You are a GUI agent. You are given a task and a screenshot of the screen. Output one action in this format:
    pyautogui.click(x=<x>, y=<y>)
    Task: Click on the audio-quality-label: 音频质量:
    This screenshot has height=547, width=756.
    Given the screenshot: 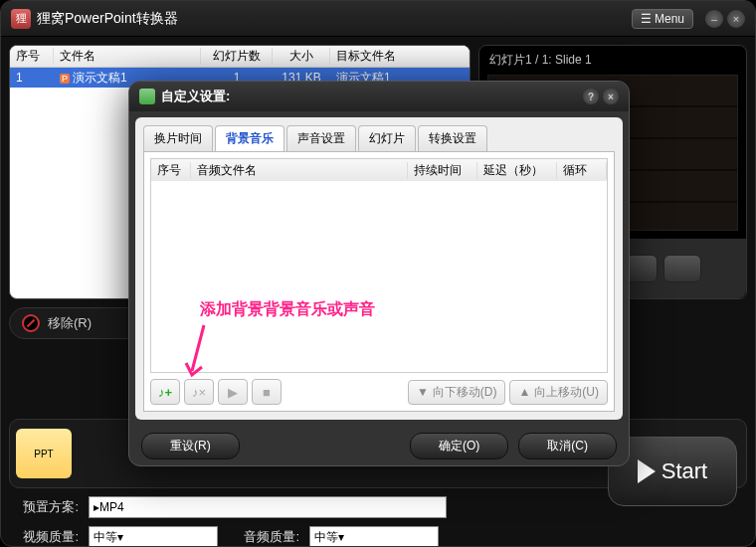 What is the action you would take?
    pyautogui.click(x=264, y=537)
    